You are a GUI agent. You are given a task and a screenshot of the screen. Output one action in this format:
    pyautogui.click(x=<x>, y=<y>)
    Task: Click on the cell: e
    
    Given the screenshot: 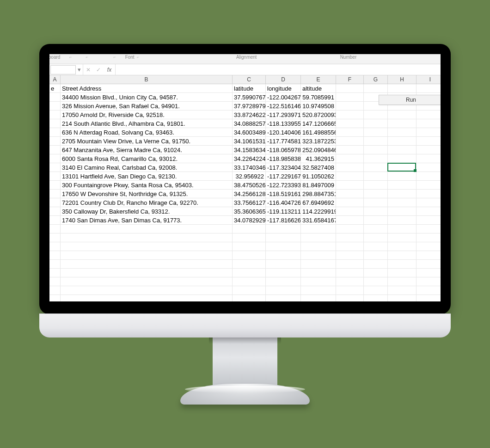 What is the action you would take?
    pyautogui.click(x=55, y=89)
    